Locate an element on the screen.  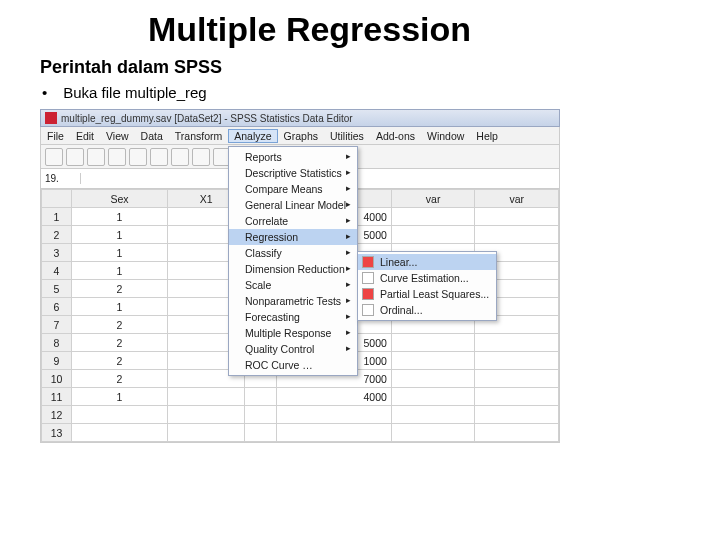
menu-window: Window is located at coordinates (446, 136).